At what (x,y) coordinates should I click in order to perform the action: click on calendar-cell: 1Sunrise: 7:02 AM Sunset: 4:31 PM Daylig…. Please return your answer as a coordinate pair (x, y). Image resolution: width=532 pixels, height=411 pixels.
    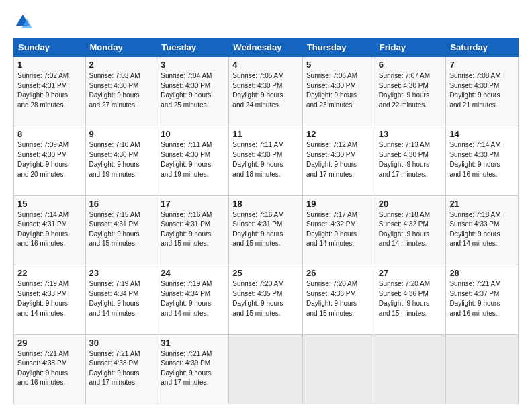
    Looking at the image, I should click on (50, 91).